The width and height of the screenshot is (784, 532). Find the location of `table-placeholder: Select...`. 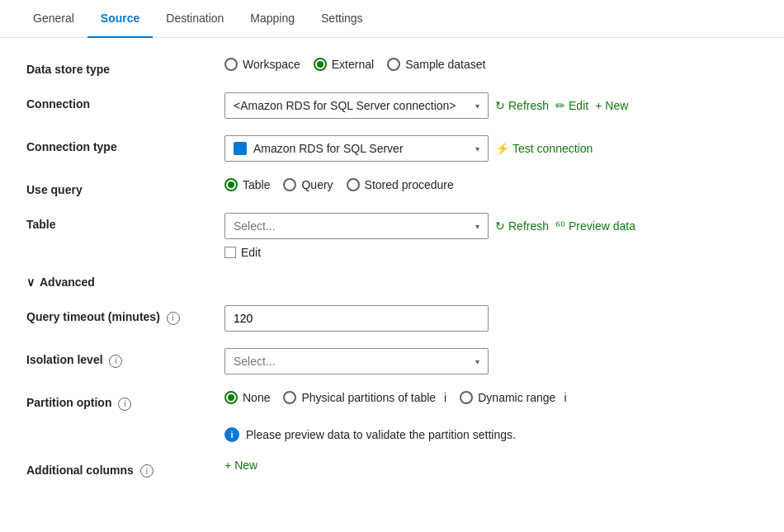

table-placeholder: Select... is located at coordinates (352, 226).